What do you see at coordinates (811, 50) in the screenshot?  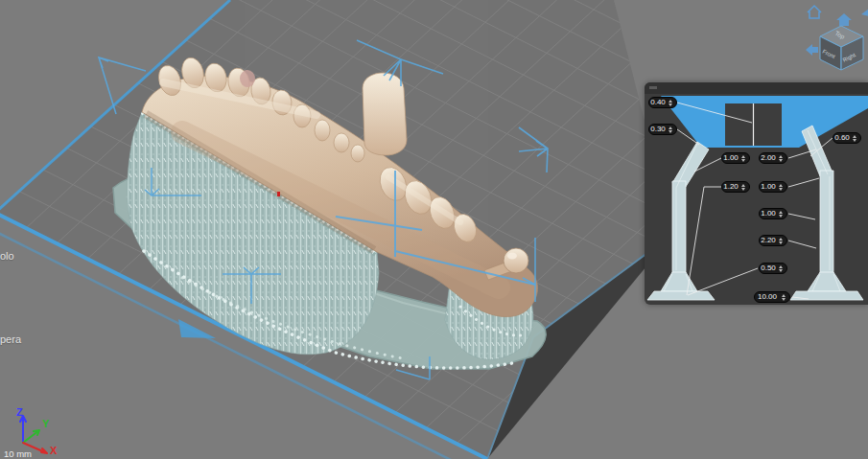 I see `rotate-left-arrow-icon` at bounding box center [811, 50].